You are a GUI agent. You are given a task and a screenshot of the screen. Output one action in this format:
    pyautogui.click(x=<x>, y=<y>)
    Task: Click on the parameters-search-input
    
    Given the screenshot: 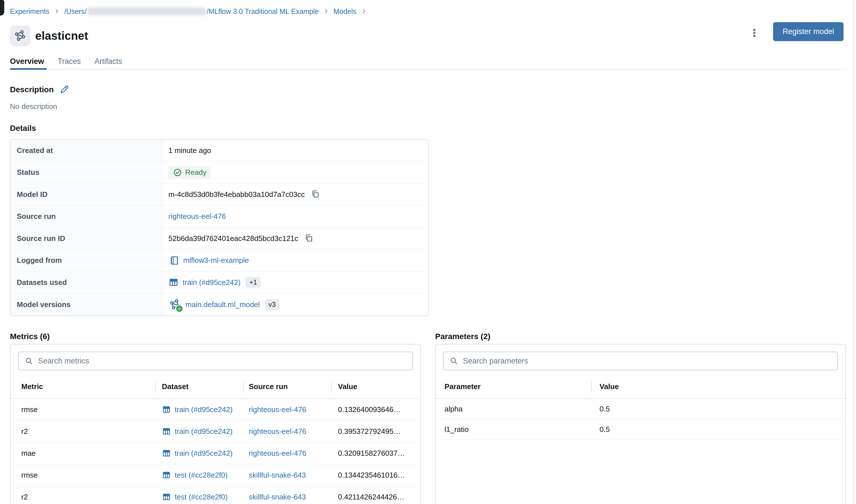 What is the action you would take?
    pyautogui.click(x=647, y=361)
    